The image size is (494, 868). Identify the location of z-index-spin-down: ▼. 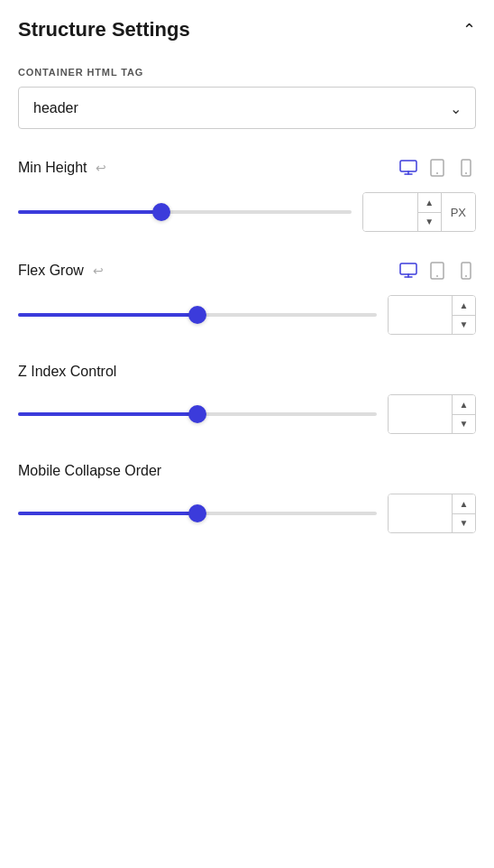
(463, 424).